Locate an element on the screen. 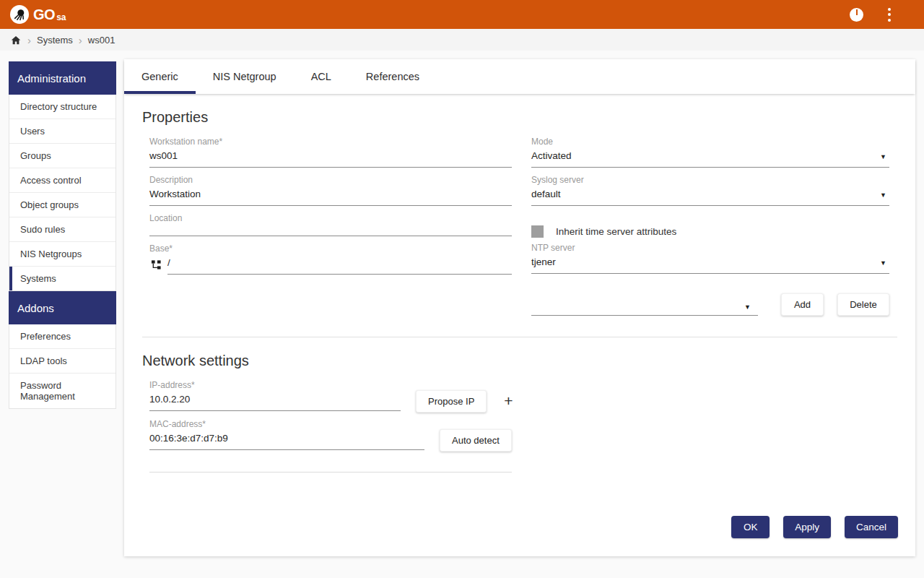  breadcrumb: › Systems › ws001 is located at coordinates (462, 40).